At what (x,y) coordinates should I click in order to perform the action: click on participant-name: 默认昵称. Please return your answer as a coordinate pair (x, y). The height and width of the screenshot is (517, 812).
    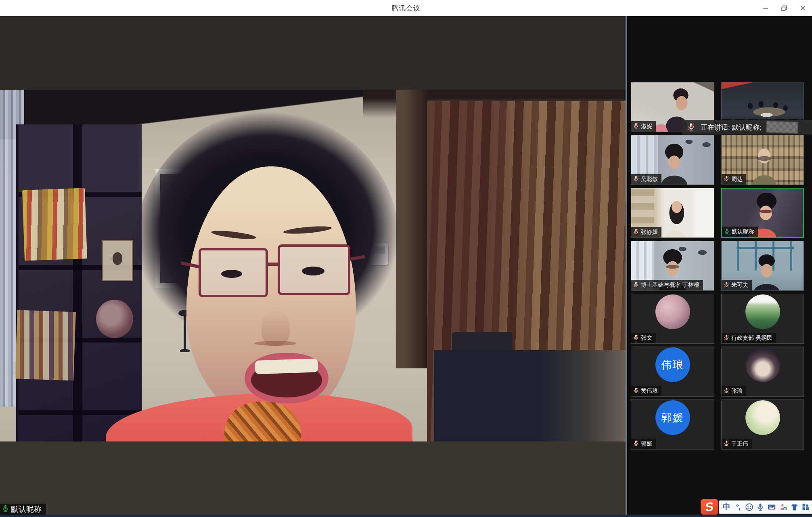
    Looking at the image, I should click on (743, 232).